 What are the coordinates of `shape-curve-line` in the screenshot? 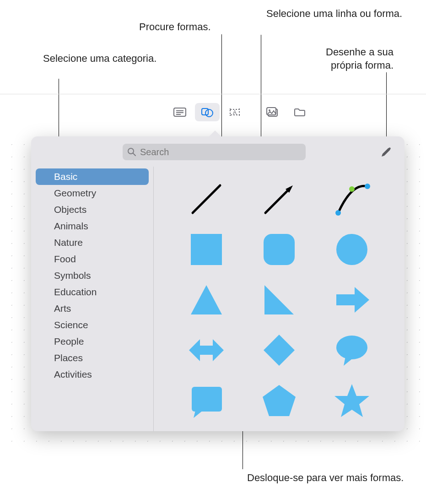 It's located at (352, 199).